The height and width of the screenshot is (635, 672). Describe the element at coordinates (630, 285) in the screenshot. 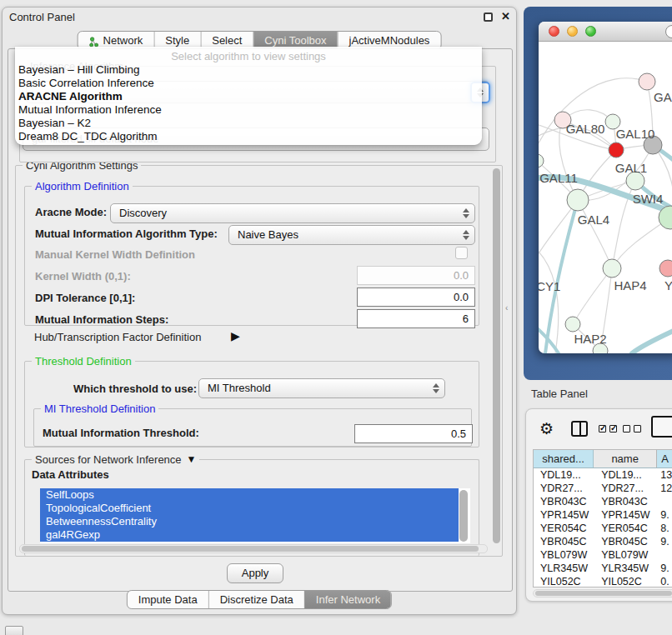

I see `node-label: HAP4` at that location.